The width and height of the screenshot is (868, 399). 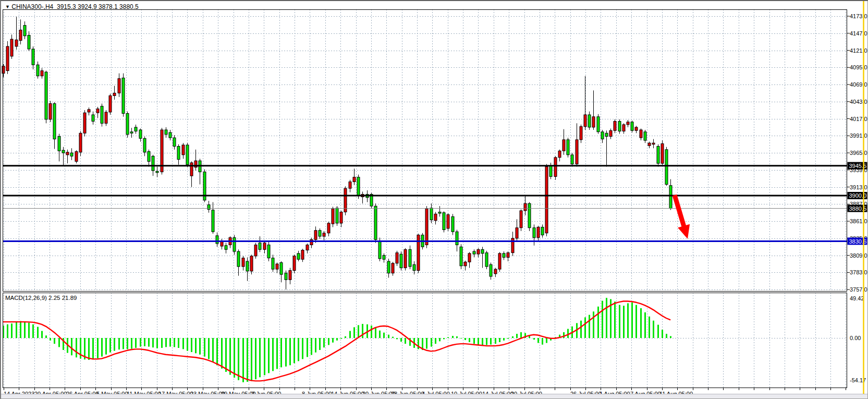 I want to click on price-tick-label: 4147.0, so click(x=859, y=33).